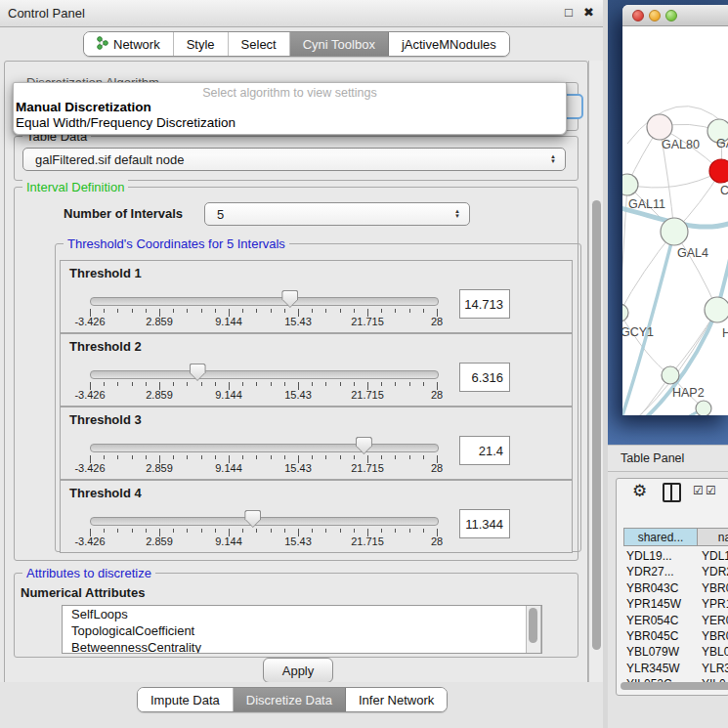 The height and width of the screenshot is (728, 728). What do you see at coordinates (653, 588) in the screenshot?
I see `table-cell: YBR043C` at bounding box center [653, 588].